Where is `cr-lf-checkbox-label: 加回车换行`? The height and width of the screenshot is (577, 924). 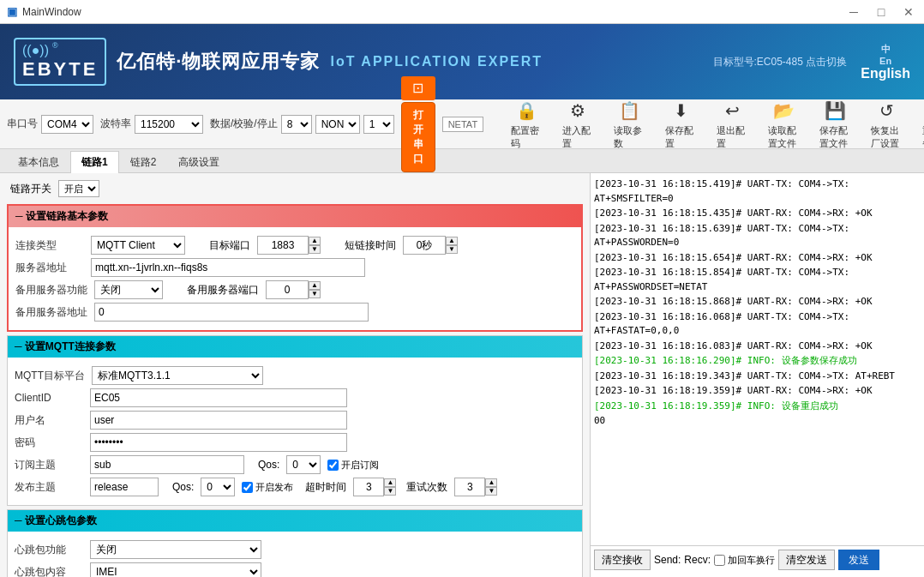 cr-lf-checkbox-label: 加回车换行 is located at coordinates (744, 561).